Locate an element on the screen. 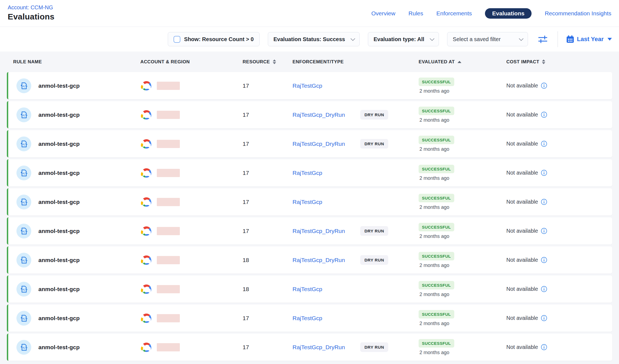 The height and width of the screenshot is (364, 619). evaluation-status-dropdown: Evaluation Status: Success is located at coordinates (314, 39).